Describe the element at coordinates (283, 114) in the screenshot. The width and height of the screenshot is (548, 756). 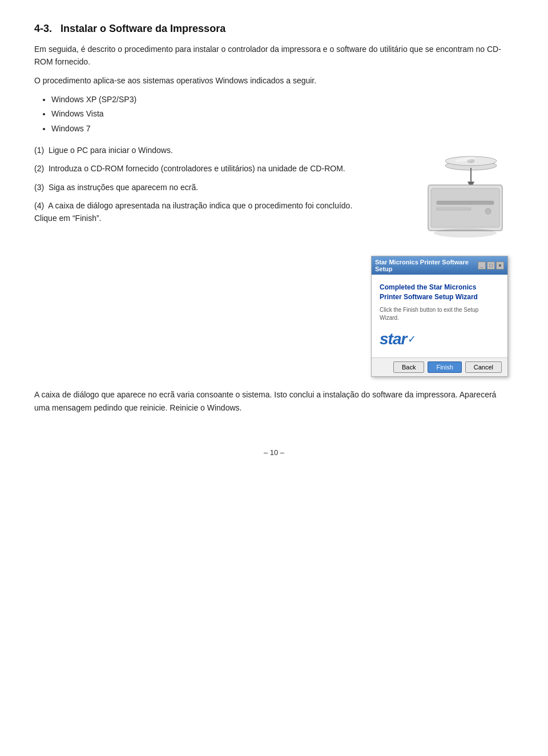
I see `os-list: Windows XP (SP2/SP3) Windows Vista Windo…` at that location.